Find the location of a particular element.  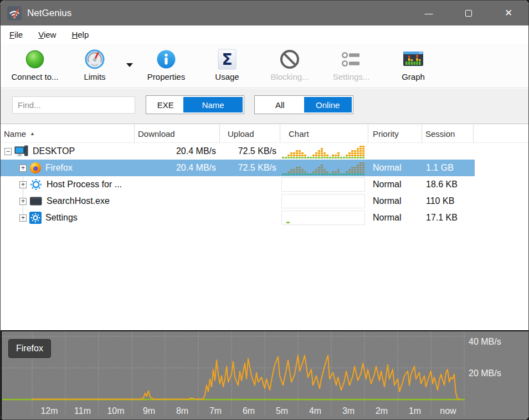

svg-text: 8m is located at coordinates (182, 411).